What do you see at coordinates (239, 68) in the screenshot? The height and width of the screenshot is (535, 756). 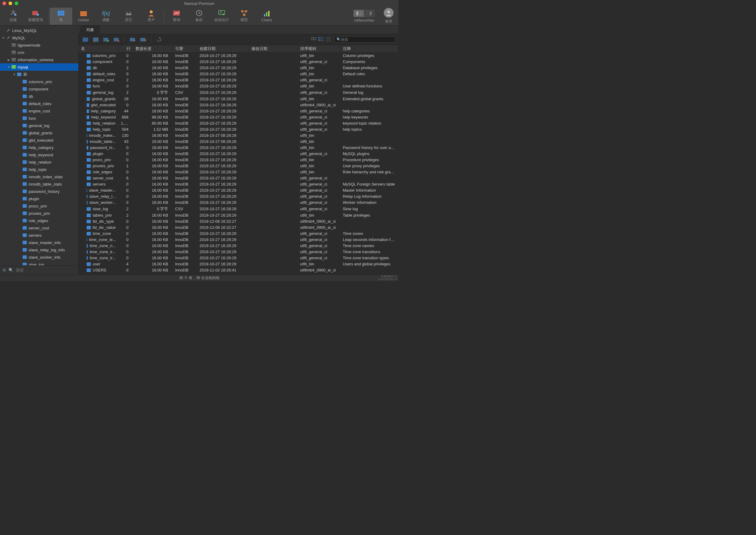 I see `table-row: db 2 16.00 KB InnoDB 2019-10-27 16:28:29…` at bounding box center [239, 68].